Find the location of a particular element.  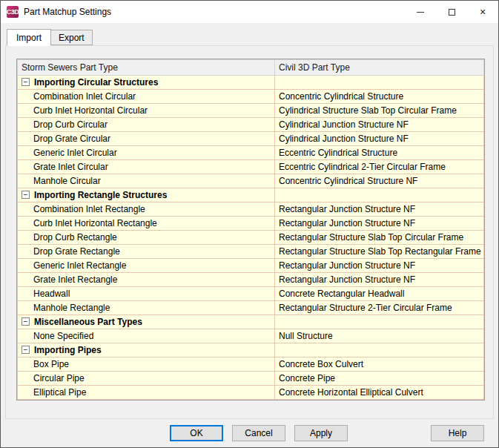

civil-part-cell: Concrete Horizontal Elliptical Culvert is located at coordinates (380, 393).